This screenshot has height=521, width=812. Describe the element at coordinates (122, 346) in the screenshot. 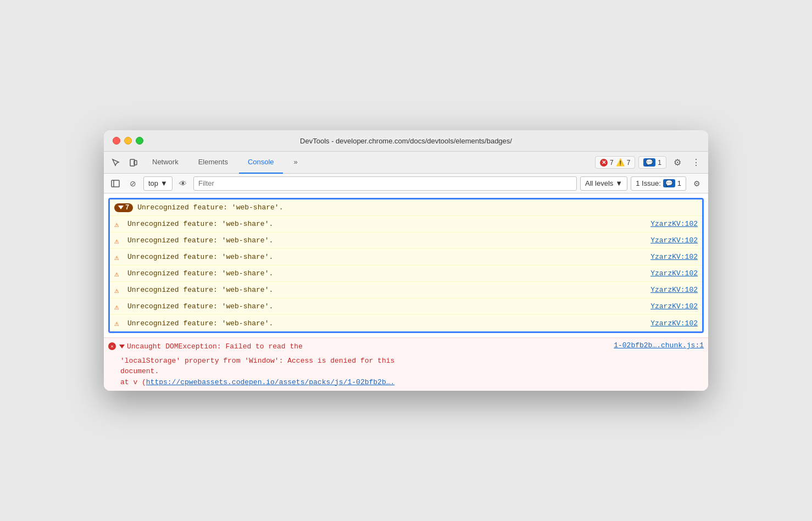

I see `expand-icon` at that location.